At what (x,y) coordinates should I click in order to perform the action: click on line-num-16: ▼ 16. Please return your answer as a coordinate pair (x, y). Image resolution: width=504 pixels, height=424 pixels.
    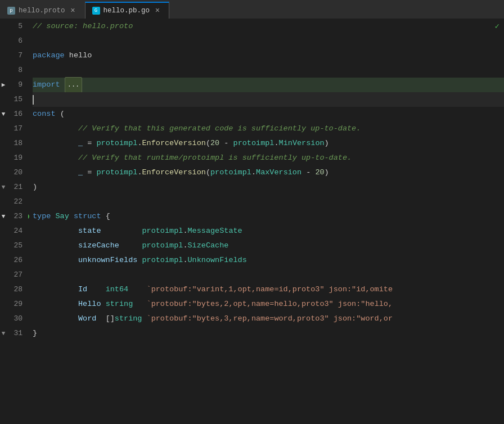
    Looking at the image, I should click on (11, 114).